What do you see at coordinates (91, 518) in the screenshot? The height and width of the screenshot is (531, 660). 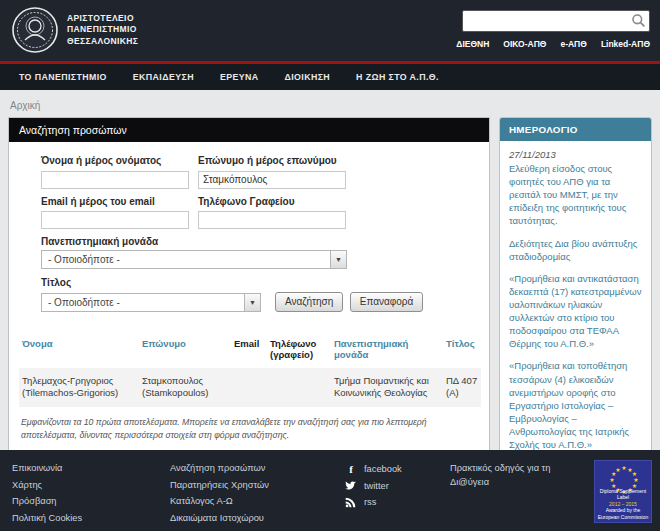 I see `footer-link-cookies-policy: Πολιτική Cookies` at bounding box center [91, 518].